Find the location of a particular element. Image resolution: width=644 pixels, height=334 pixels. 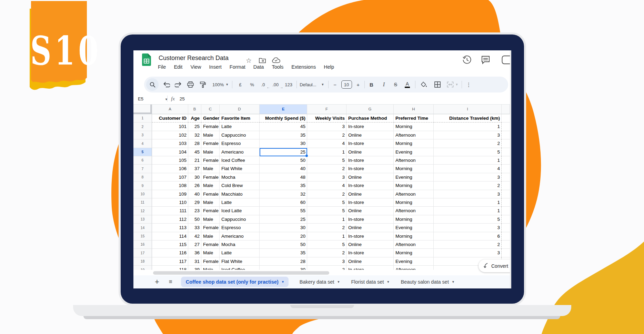

column-header-D: D is located at coordinates (240, 109).